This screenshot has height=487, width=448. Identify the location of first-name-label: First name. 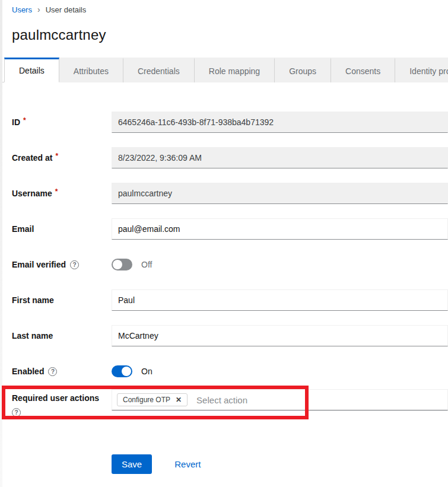
(62, 300).